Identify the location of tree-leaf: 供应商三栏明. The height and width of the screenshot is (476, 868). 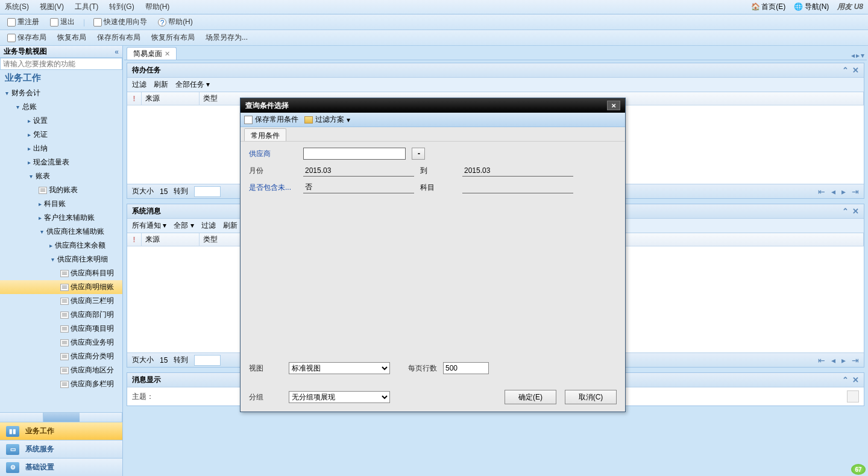
(61, 301).